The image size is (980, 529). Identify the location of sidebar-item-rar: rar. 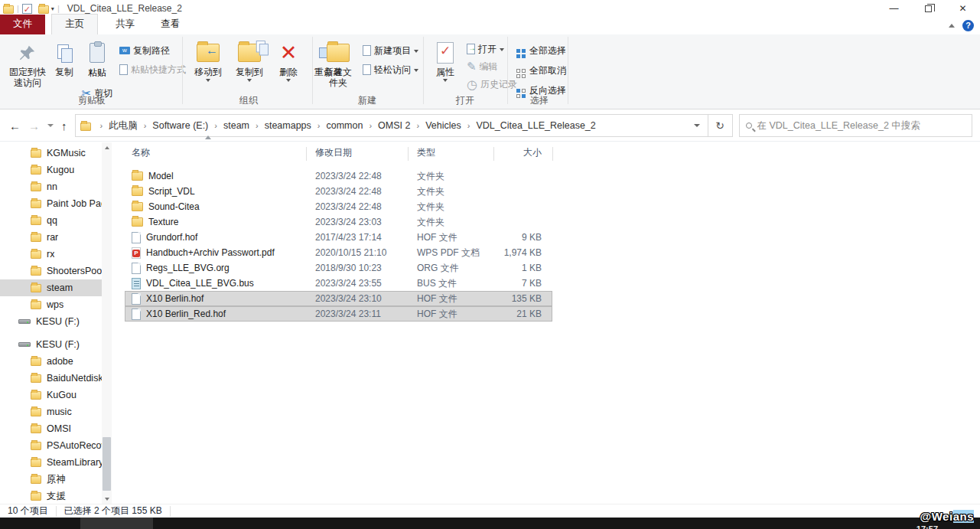
(50, 237).